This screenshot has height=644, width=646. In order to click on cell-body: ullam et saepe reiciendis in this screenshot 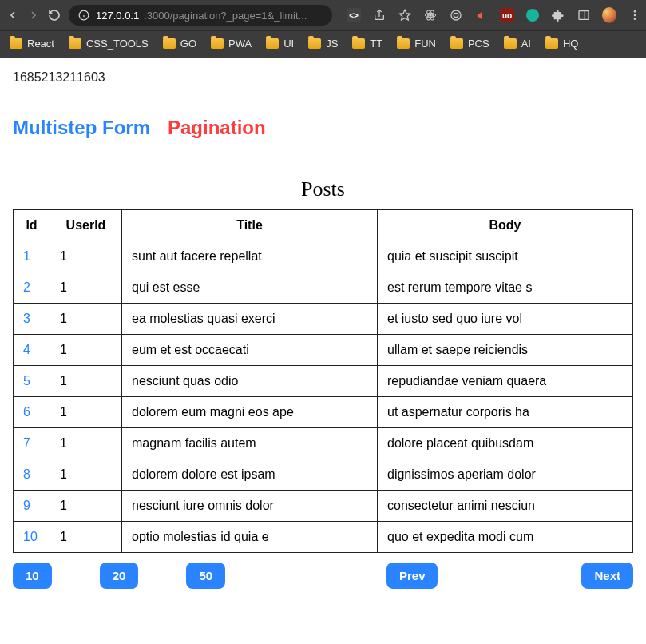, I will do `click(505, 350)`.